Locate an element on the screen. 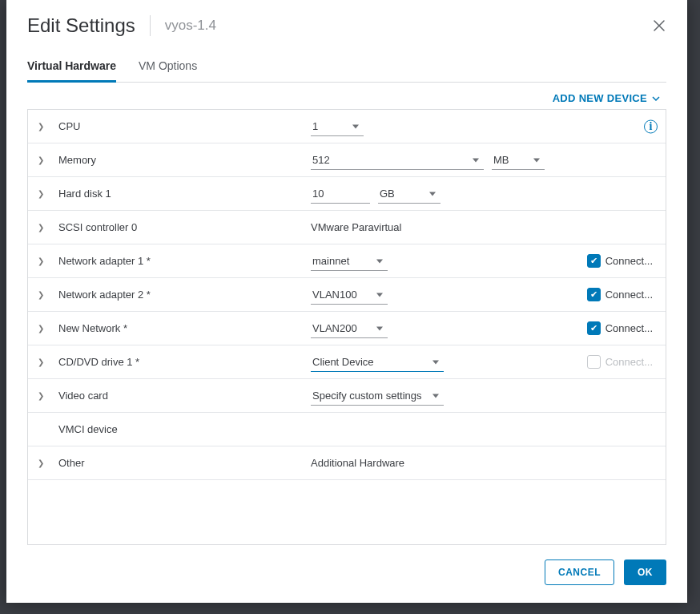  hdd-unit-select is located at coordinates (409, 194).